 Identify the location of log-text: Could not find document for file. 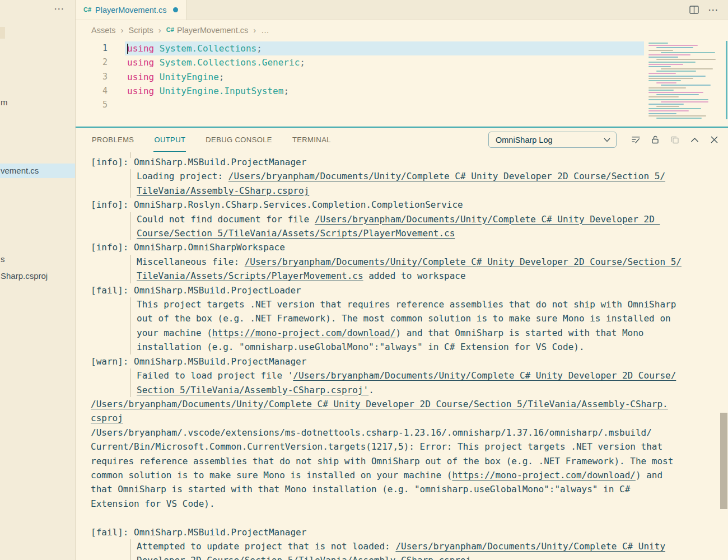
(226, 220).